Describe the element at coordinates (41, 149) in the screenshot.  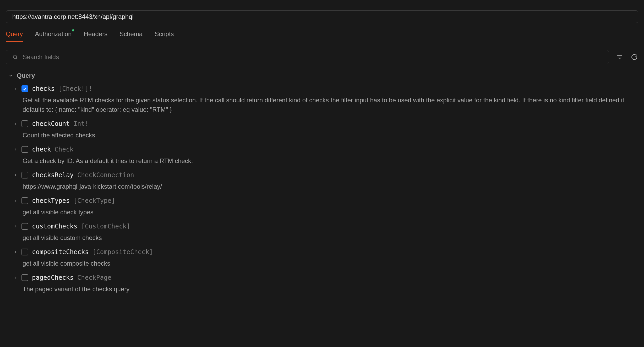
I see `field-name: check` at that location.